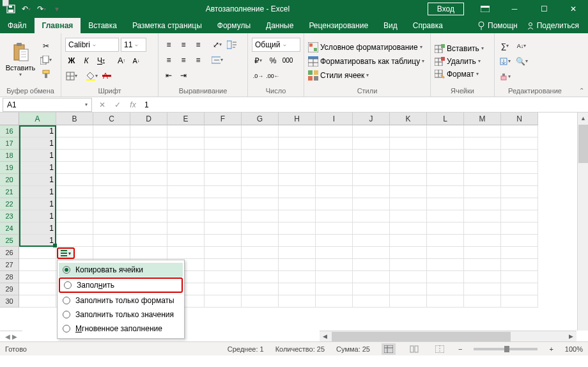 Image resolution: width=588 pixels, height=367 pixels. What do you see at coordinates (408, 119) in the screenshot?
I see `column-header: K` at bounding box center [408, 119].